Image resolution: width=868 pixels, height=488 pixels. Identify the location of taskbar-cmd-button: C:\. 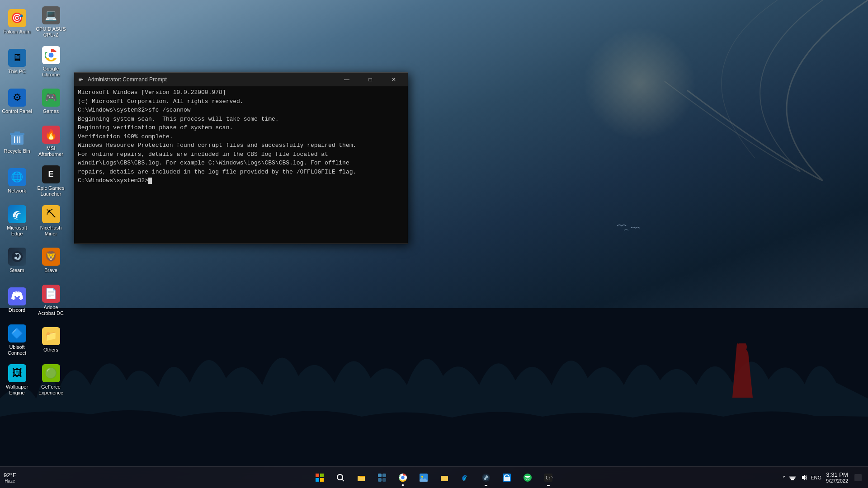
(548, 478).